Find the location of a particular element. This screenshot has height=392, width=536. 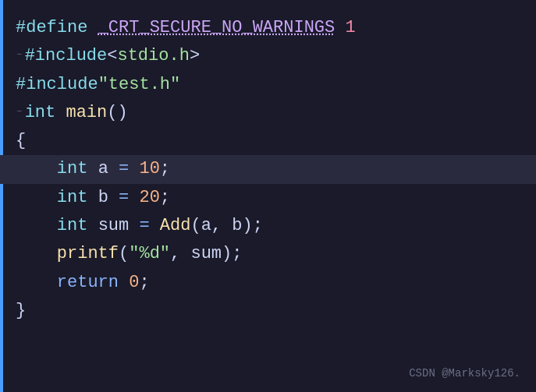

space-eq-sum is located at coordinates (134, 226).